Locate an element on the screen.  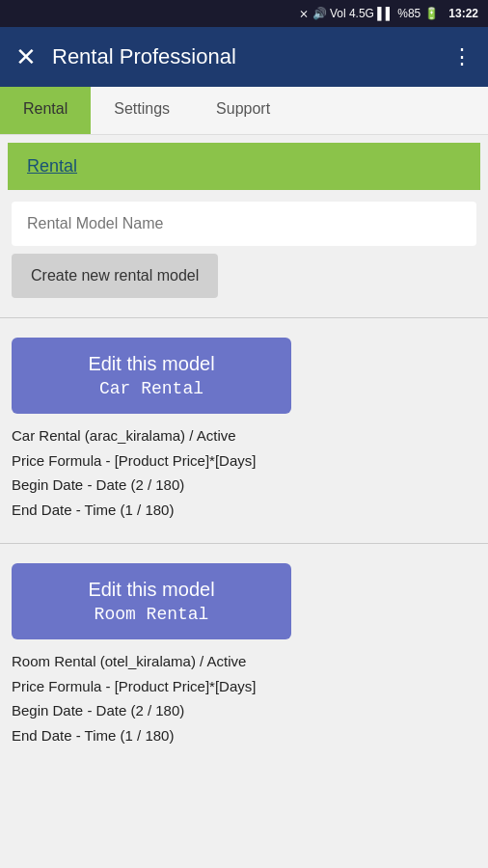
toolbar: ✕ Rental Professional ⋮ is located at coordinates (244, 57).